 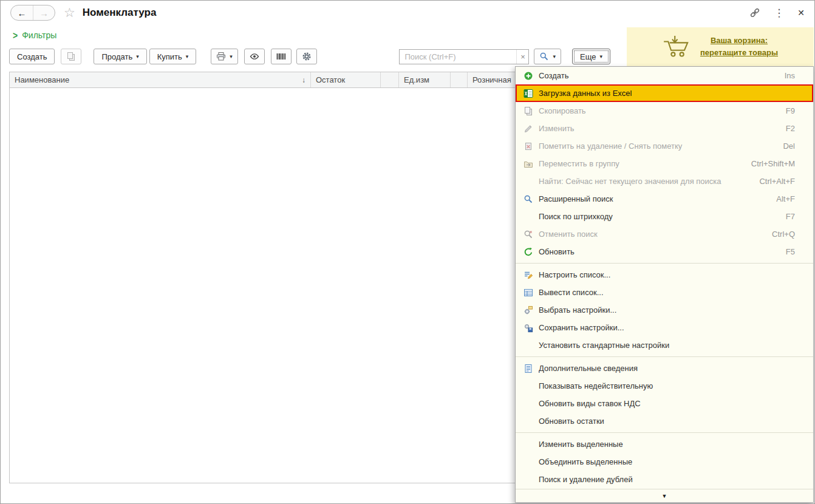 I want to click on search-box: ×, so click(x=464, y=57).